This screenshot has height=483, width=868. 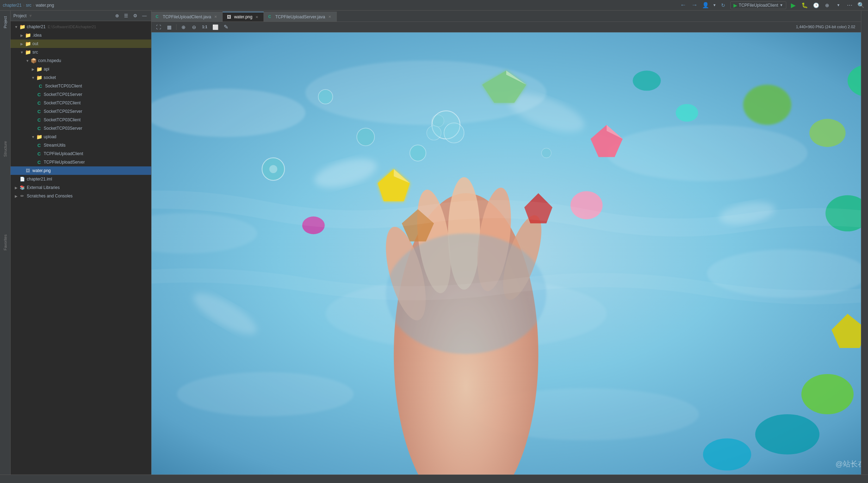 What do you see at coordinates (81, 16) in the screenshot?
I see `project-panel-header: Project ▼ ⊕ ☰ ⚙ —` at bounding box center [81, 16].